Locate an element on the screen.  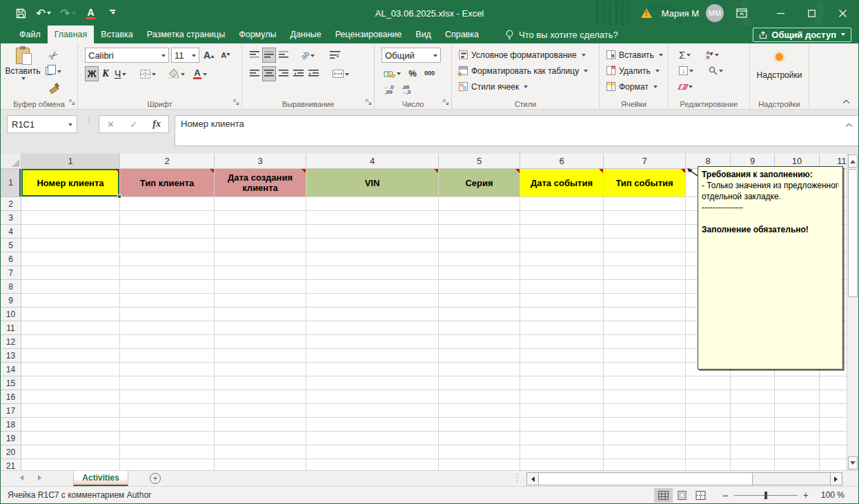
cell-r21c7 is located at coordinates (644, 465).